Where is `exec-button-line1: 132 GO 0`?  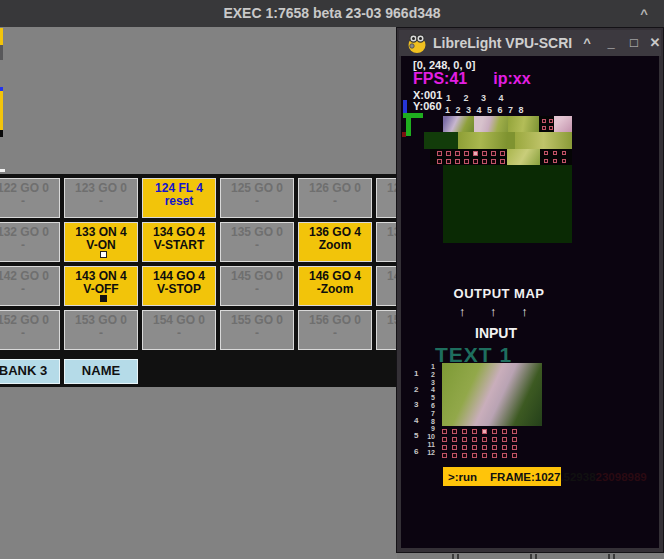 exec-button-line1: 132 GO 0 is located at coordinates (30, 232).